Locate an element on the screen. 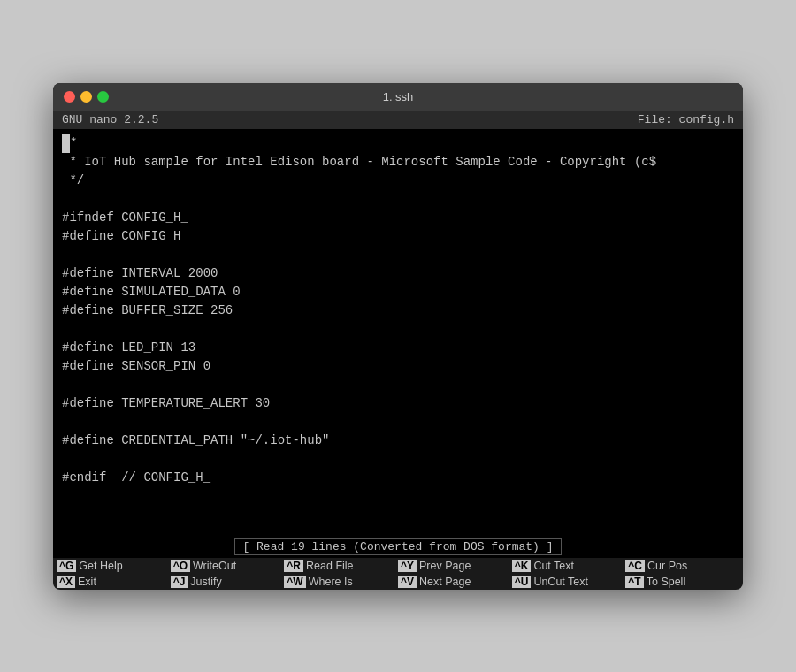 This screenshot has height=672, width=796. shortcut-where-is: ^W Where Is is located at coordinates (341, 582).